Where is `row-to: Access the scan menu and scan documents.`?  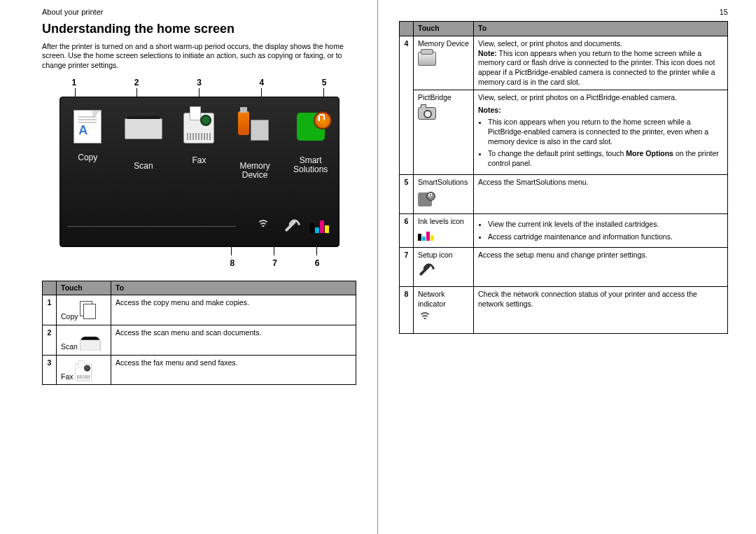 row-to: Access the scan menu and scan documents. is located at coordinates (234, 340).